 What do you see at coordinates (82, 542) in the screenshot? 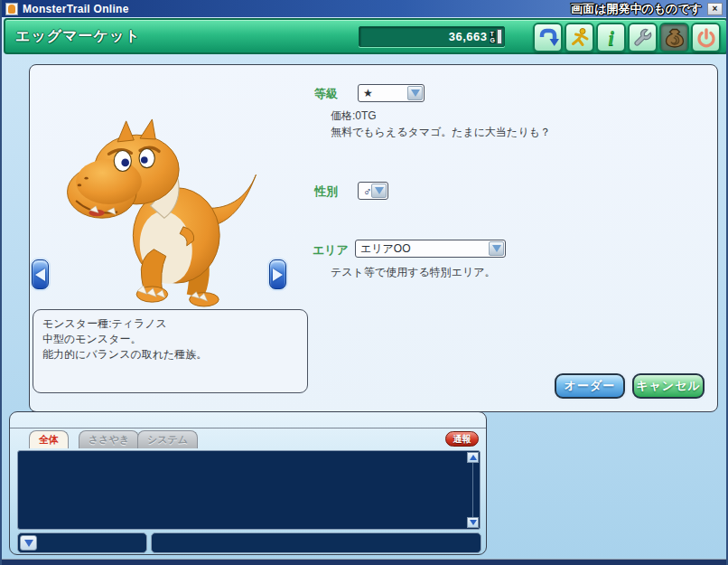
I see `channel-selector` at bounding box center [82, 542].